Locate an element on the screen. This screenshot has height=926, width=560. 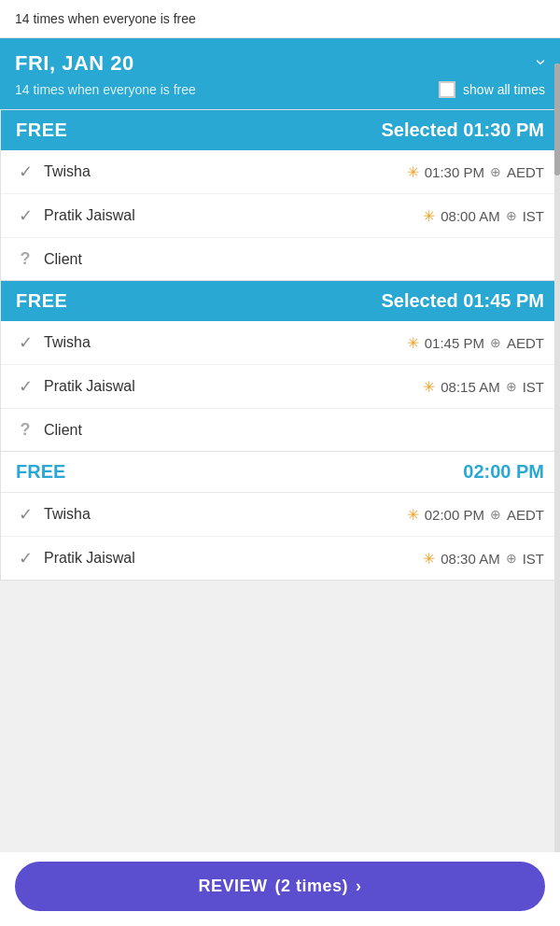
time-block-header-3: FREE 02:00 PM is located at coordinates (280, 472).